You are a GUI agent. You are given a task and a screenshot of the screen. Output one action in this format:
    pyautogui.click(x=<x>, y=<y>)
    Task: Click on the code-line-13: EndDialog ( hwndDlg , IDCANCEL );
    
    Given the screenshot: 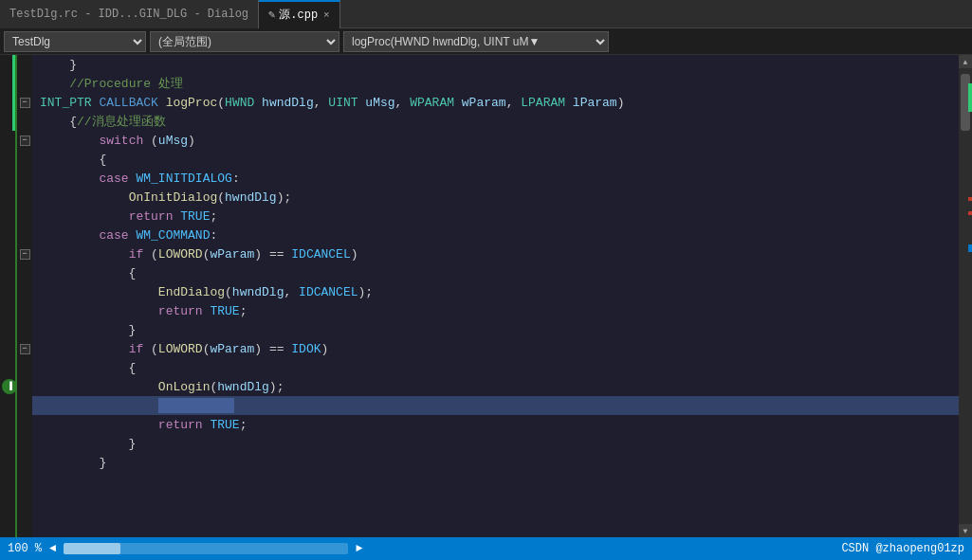 What is the action you would take?
    pyautogui.click(x=495, y=292)
    